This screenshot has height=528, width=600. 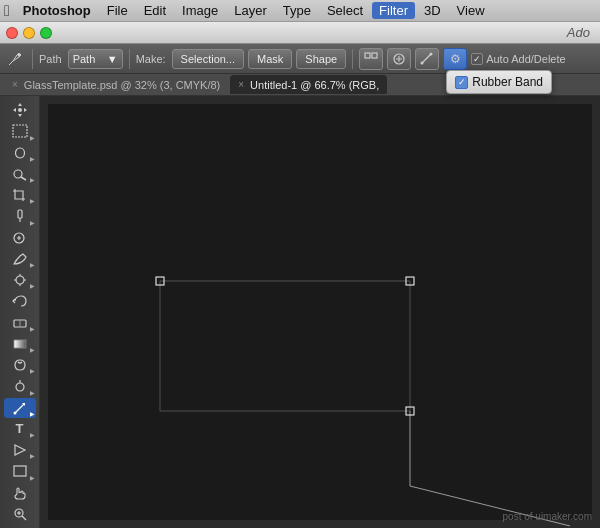 I want to click on selection-button: Selection..., so click(x=208, y=59).